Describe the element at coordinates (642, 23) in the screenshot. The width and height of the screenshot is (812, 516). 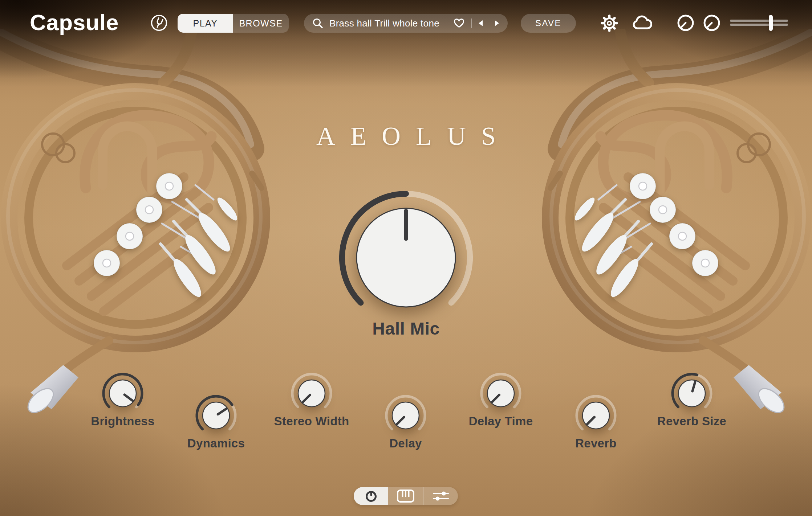
I see `cloud-sync-icon` at that location.